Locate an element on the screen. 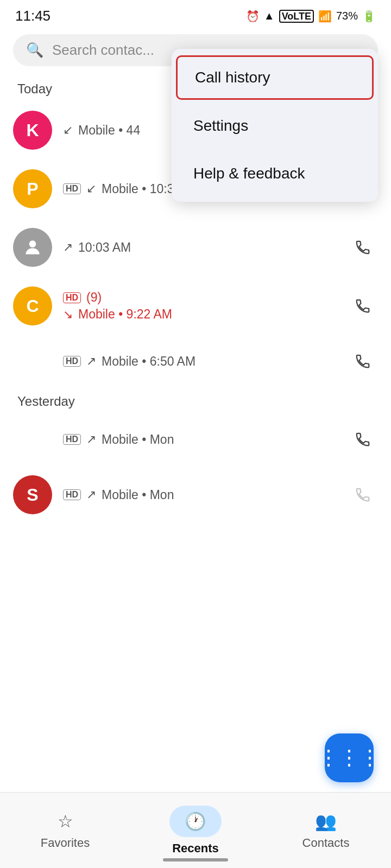 The image size is (391, 868). section-yesterday: Yesterday is located at coordinates (195, 400).